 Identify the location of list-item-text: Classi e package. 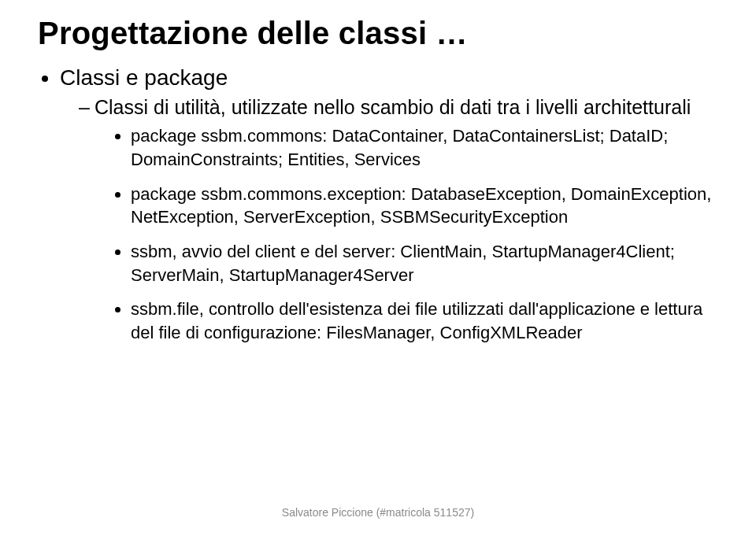
(143, 77).